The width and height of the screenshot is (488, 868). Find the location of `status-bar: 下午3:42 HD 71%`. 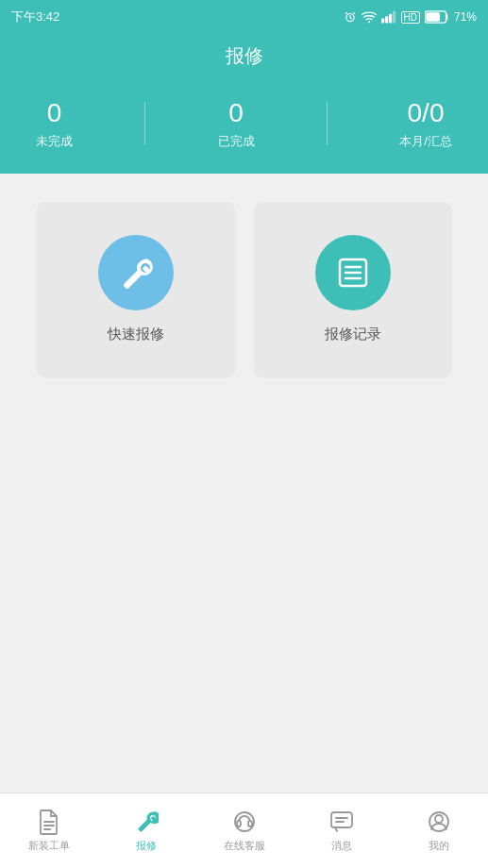

status-bar: 下午3:42 HD 71% is located at coordinates (244, 17).